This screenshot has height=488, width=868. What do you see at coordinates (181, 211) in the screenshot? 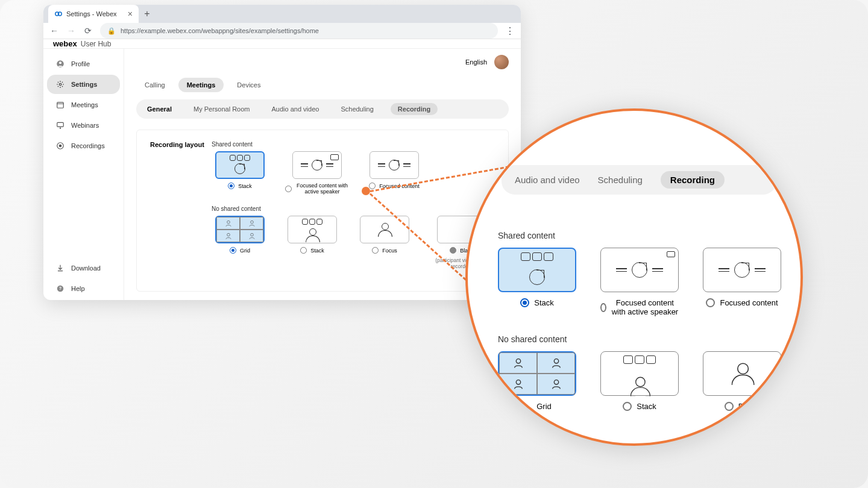
I see `section-title: Recording layout` at bounding box center [181, 211].